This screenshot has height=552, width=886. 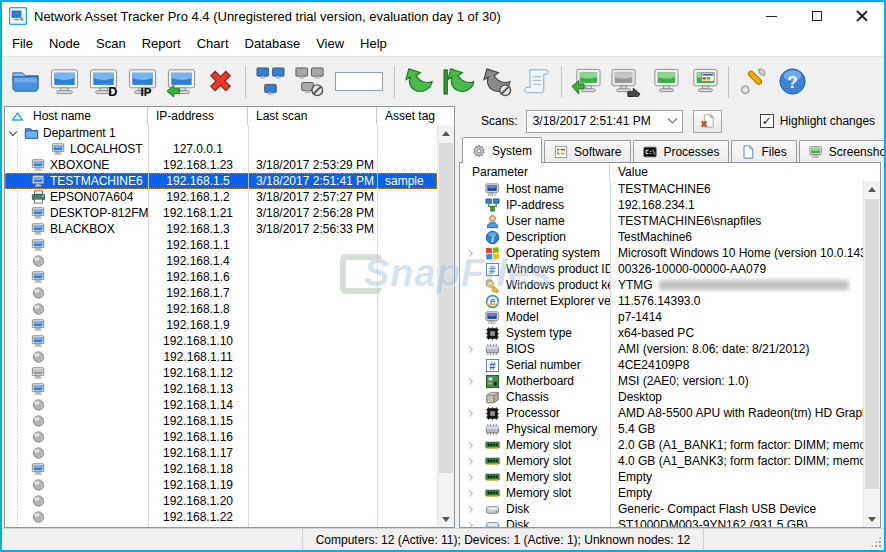 I want to click on param-row-description: iDescriptionTestMachine6, so click(x=662, y=237).